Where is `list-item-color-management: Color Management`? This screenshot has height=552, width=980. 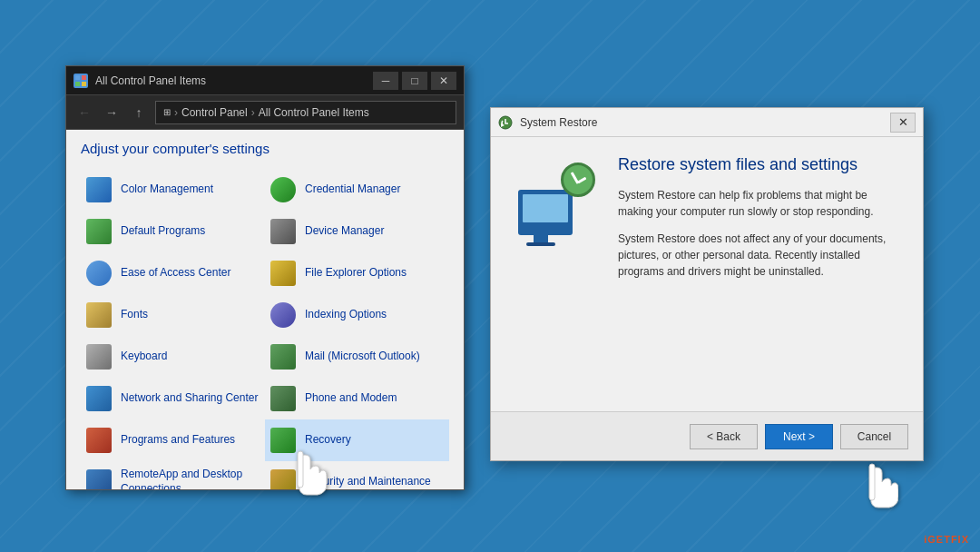 list-item-color-management: Color Management is located at coordinates (172, 190).